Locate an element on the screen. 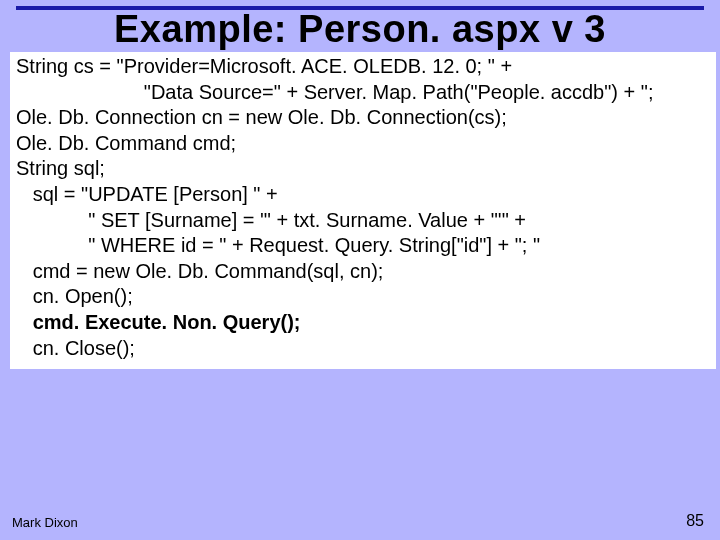 This screenshot has width=720, height=540. code-line: cmd = new Ole. Db. Command(sql, cn); is located at coordinates (363, 272).